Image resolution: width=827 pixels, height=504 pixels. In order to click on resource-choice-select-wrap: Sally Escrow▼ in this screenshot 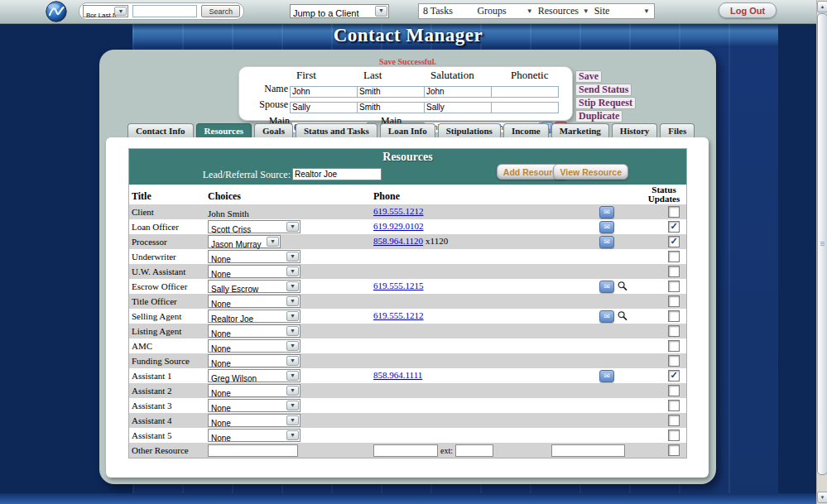, I will do `click(254, 286)`.